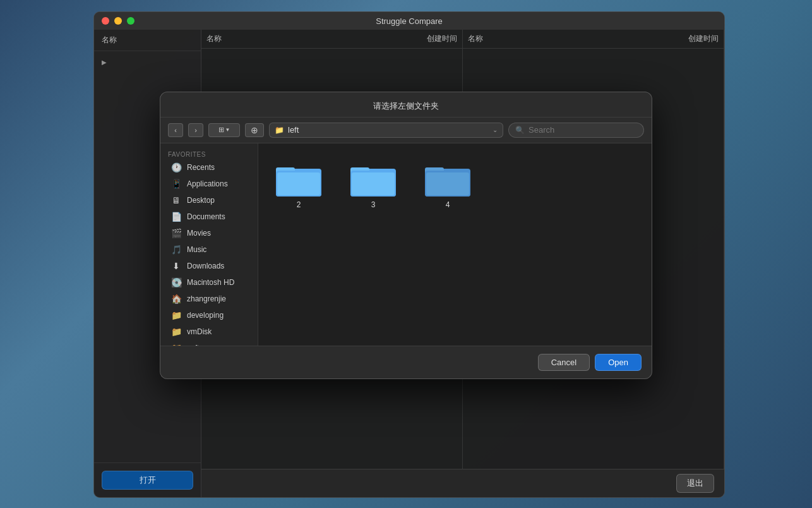 This screenshot has height=508, width=812. I want to click on search-input, so click(583, 130).